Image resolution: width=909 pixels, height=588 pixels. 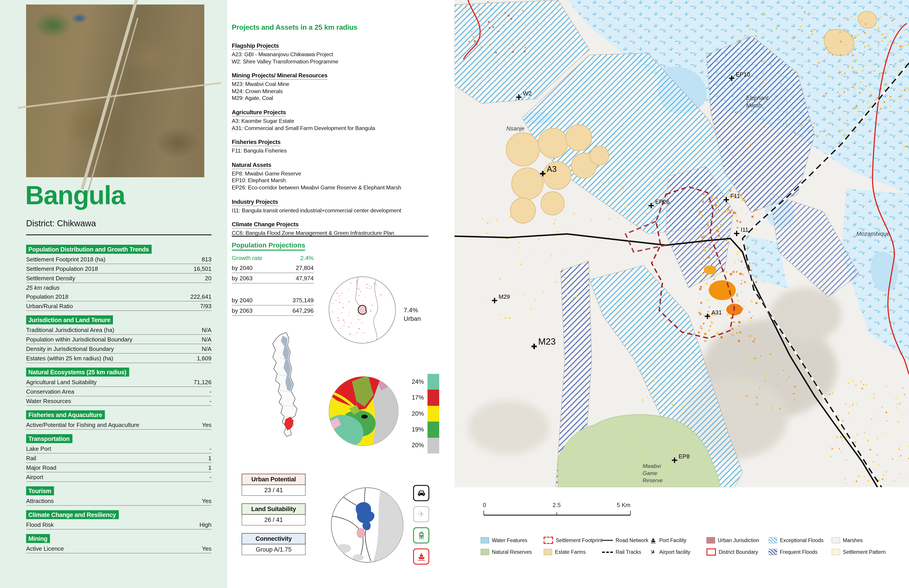 What do you see at coordinates (560, 510) in the screenshot?
I see `map-scalebar: 0 2.5 5 Km` at bounding box center [560, 510].